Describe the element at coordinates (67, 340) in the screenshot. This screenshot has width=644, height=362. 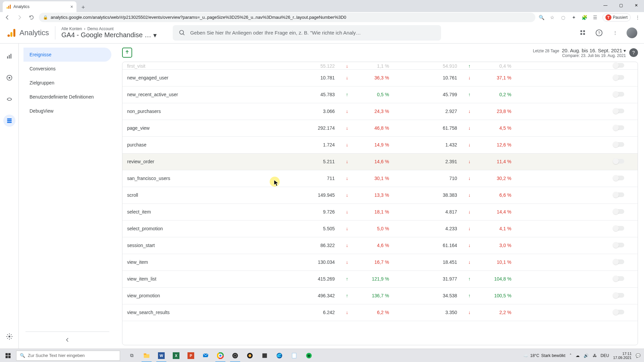
I see `collapse-sidebar-button` at that location.